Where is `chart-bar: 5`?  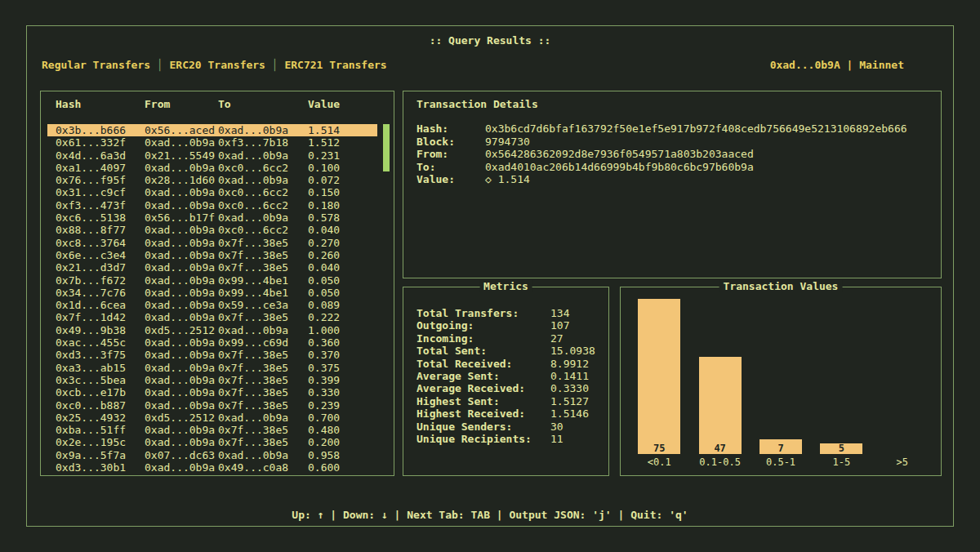 chart-bar: 5 is located at coordinates (841, 449).